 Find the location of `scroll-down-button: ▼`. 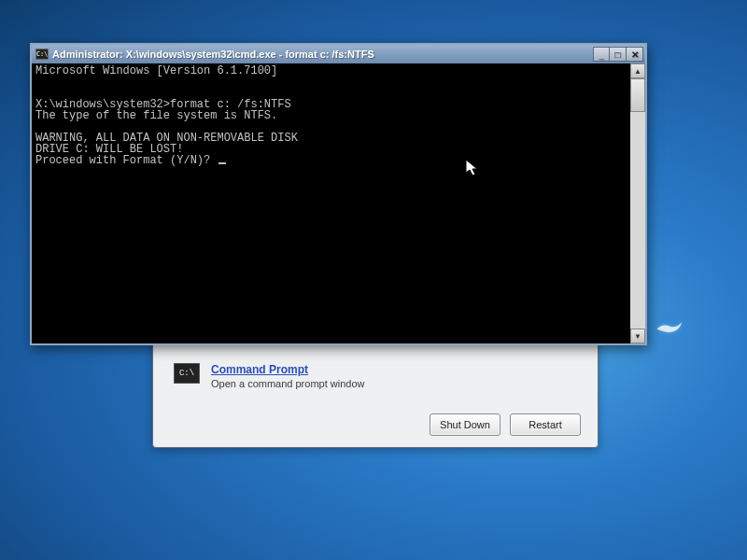

scroll-down-button: ▼ is located at coordinates (638, 336).